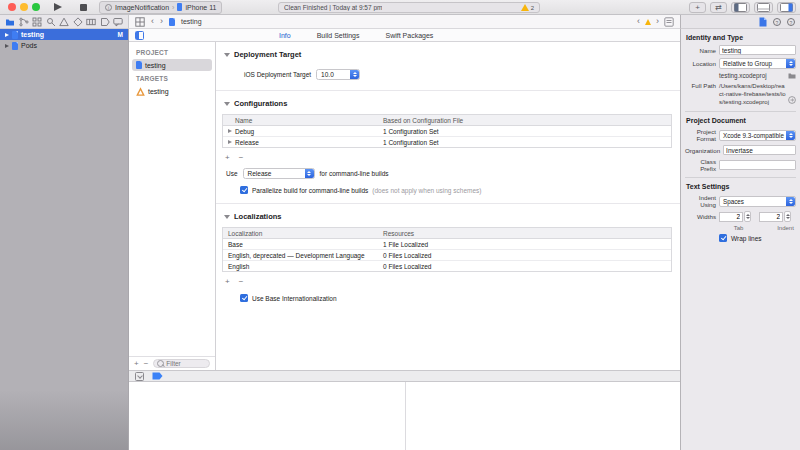 This screenshot has width=800, height=450. What do you see at coordinates (731, 217) in the screenshot?
I see `tab-width-field` at bounding box center [731, 217].